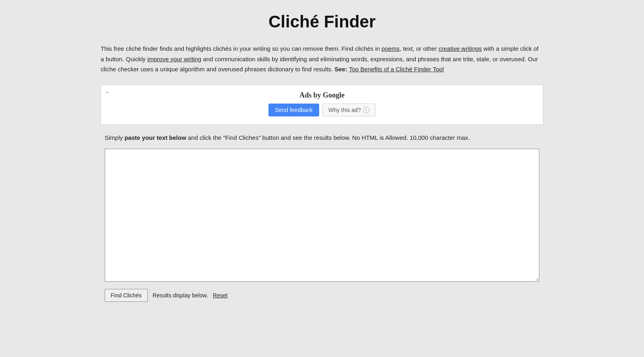 The image size is (644, 357). Describe the element at coordinates (221, 295) in the screenshot. I see `reset-button: Reset` at that location.